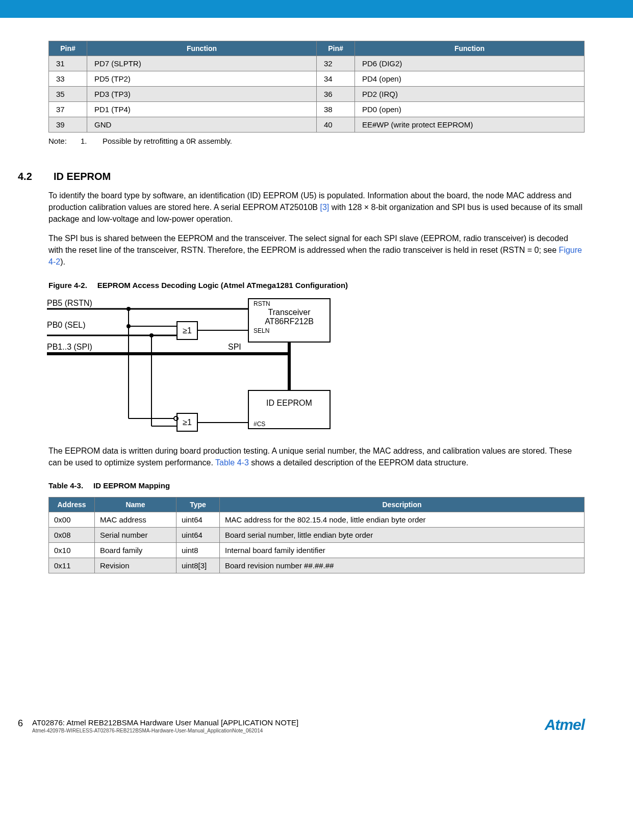 The height and width of the screenshot is (840, 633). I want to click on table-row: 0x10 Board family uint8 Internal board f…, so click(317, 550).